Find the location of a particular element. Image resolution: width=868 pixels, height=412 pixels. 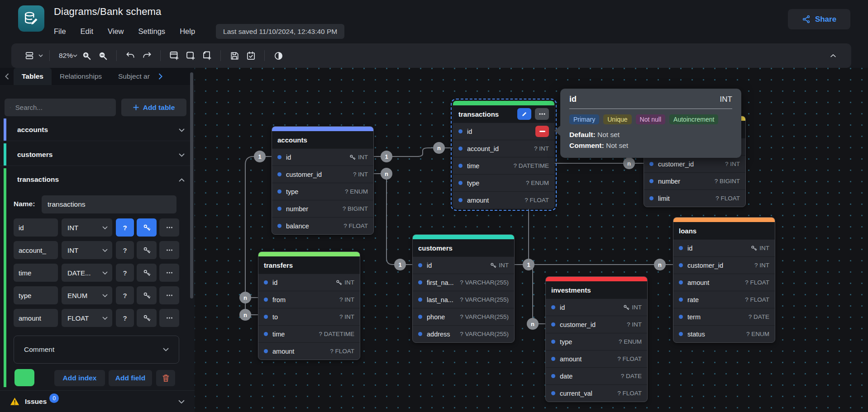

collapse-toolbar-button is located at coordinates (833, 56).